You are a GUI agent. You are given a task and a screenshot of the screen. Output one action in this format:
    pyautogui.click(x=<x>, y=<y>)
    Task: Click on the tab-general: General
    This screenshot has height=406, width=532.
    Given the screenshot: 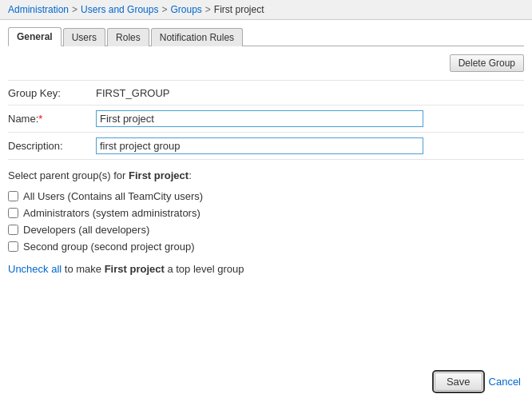 What is the action you would take?
    pyautogui.click(x=35, y=37)
    